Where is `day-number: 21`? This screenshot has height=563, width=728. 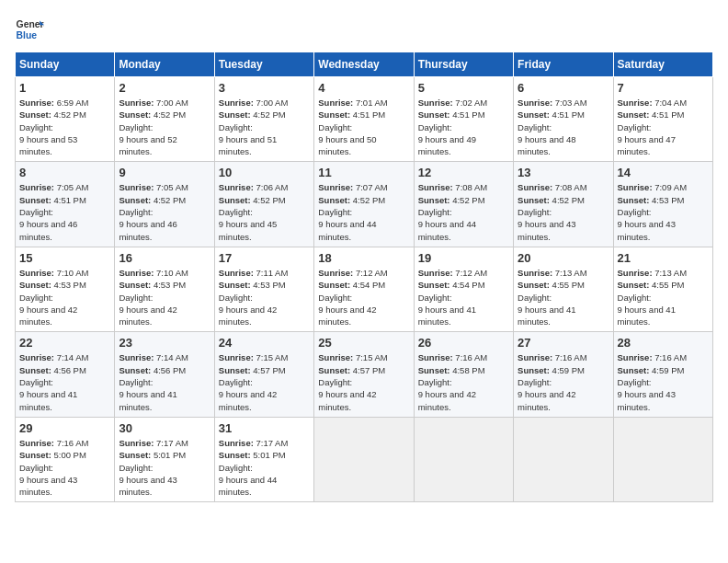 day-number: 21 is located at coordinates (664, 258).